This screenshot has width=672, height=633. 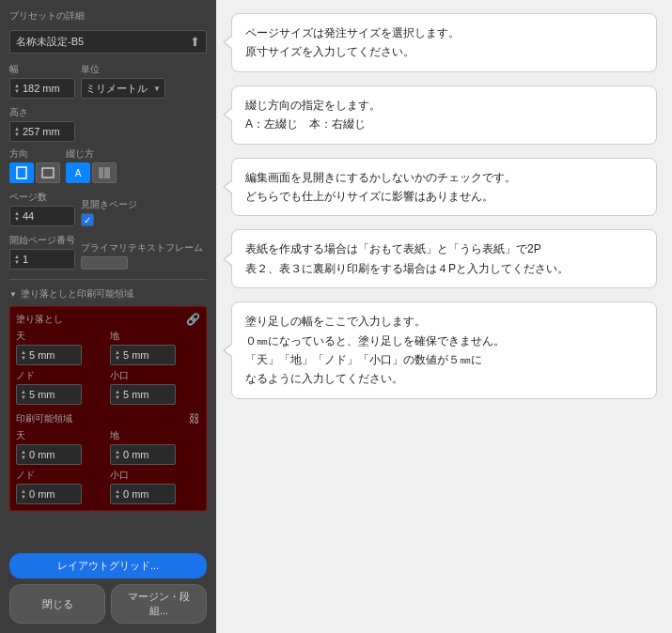 I want to click on print-nodo-spinbox: ▲ ▼ 0 mm, so click(x=49, y=494).